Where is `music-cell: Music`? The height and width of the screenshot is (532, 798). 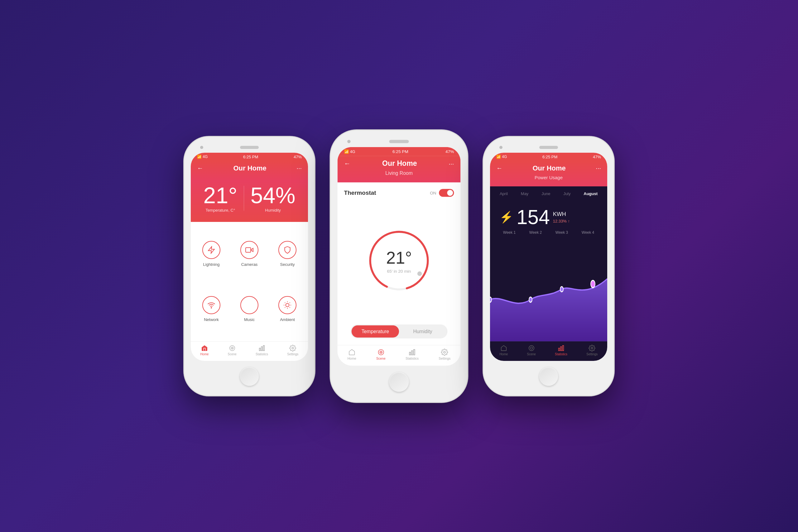 music-cell: Music is located at coordinates (249, 309).